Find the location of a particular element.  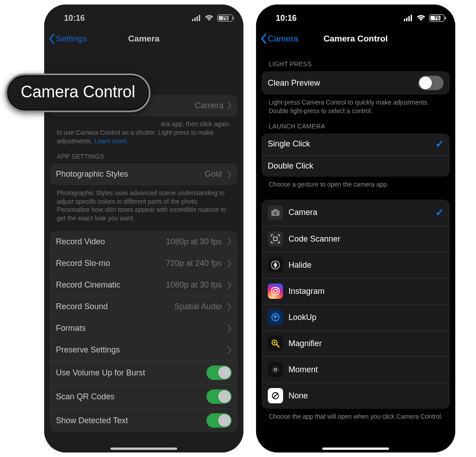

settings-row: Use Volume Up for Burst is located at coordinates (144, 372).